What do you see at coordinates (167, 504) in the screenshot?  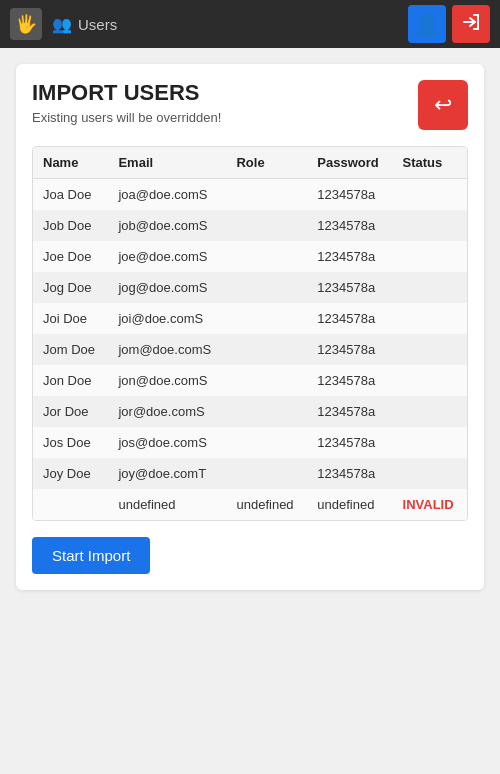 I see `cell-email: undefined` at bounding box center [167, 504].